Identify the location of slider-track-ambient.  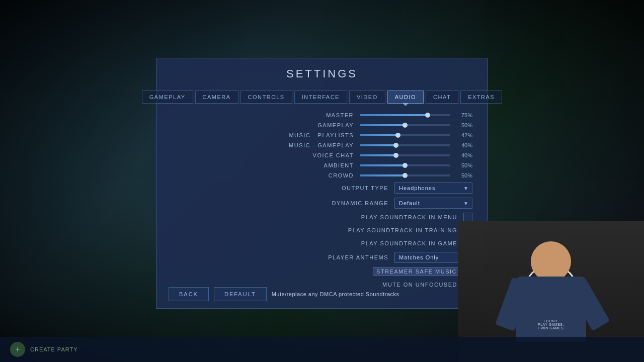
(405, 165).